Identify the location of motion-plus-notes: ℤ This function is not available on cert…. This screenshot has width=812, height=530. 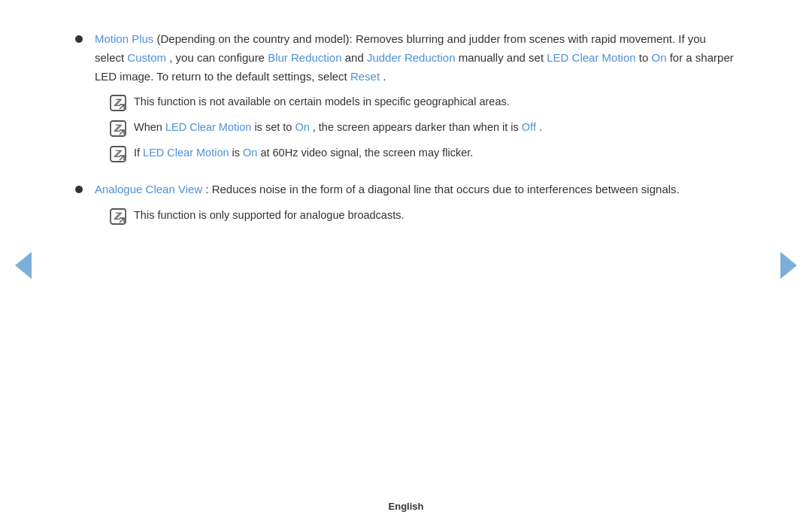
(416, 128).